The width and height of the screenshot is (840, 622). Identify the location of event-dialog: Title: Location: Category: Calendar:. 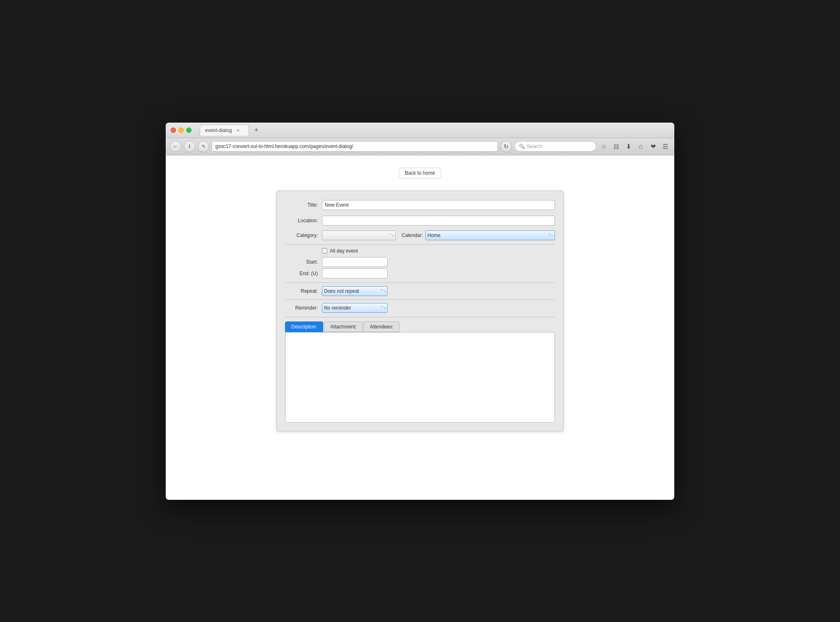
(420, 311).